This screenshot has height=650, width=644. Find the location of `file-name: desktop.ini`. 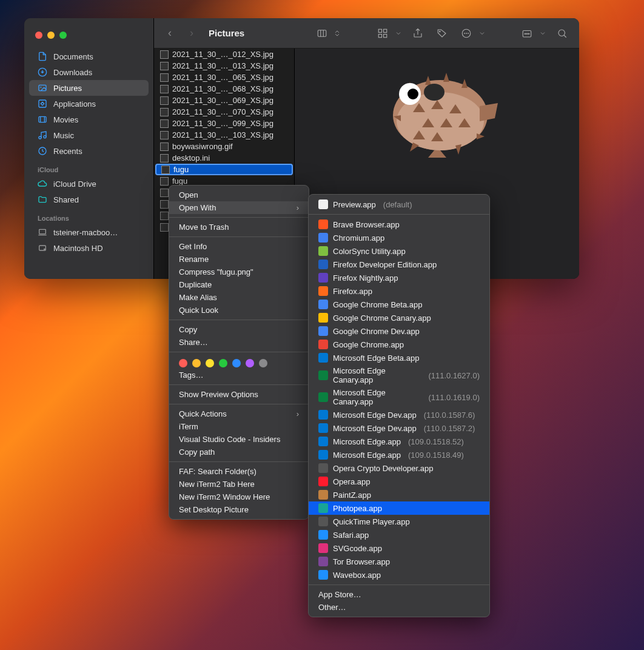

file-name: desktop.ini is located at coordinates (191, 158).